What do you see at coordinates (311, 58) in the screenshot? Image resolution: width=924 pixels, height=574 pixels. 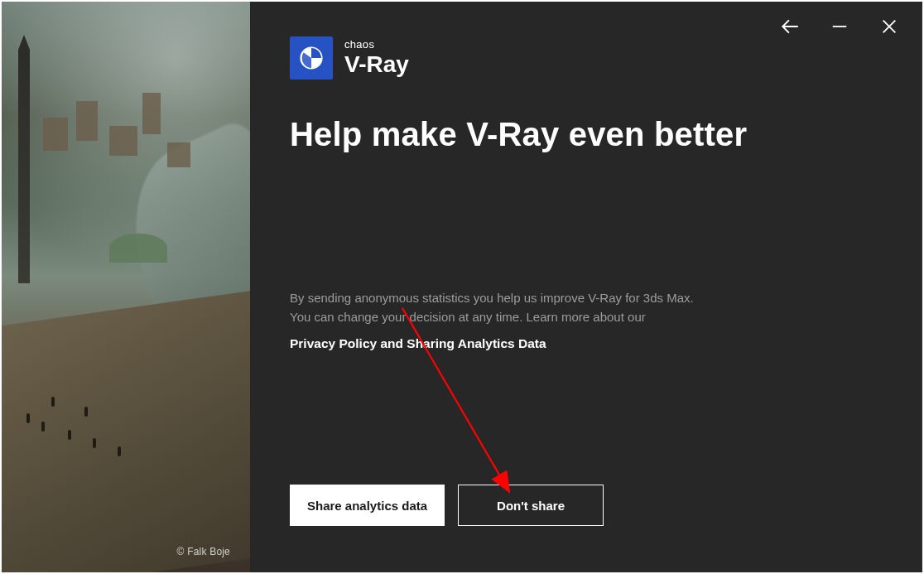 I see `vray-logo-icon` at bounding box center [311, 58].